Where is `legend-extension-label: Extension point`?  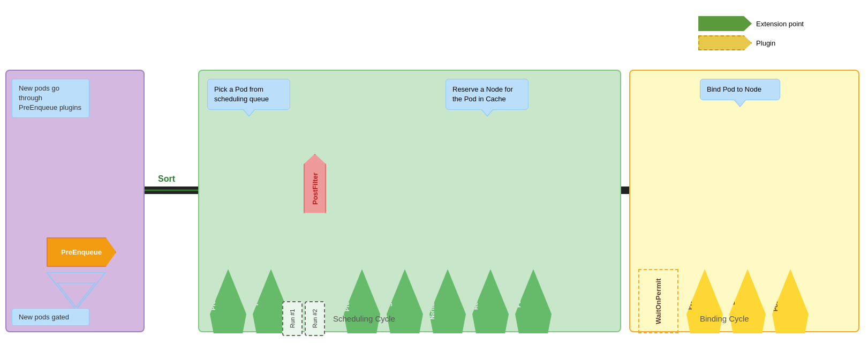
legend-extension-label: Extension point is located at coordinates (780, 24).